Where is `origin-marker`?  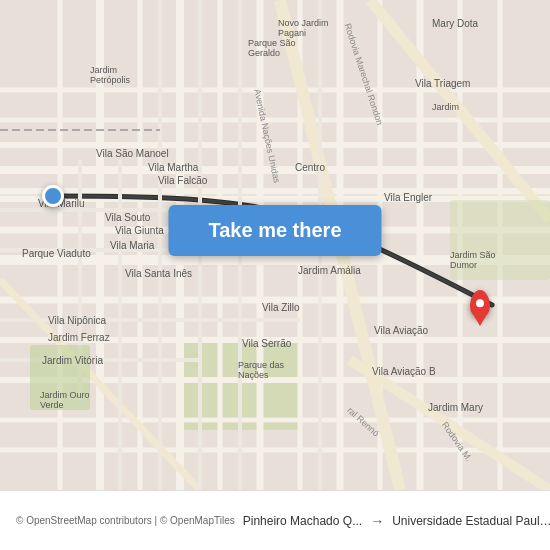 origin-marker is located at coordinates (53, 196).